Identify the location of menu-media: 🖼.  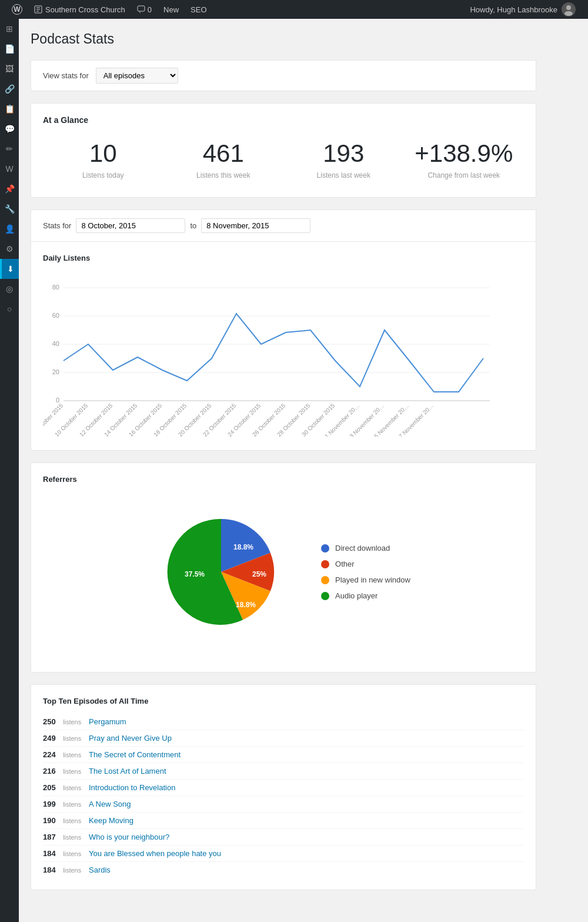
(9, 69).